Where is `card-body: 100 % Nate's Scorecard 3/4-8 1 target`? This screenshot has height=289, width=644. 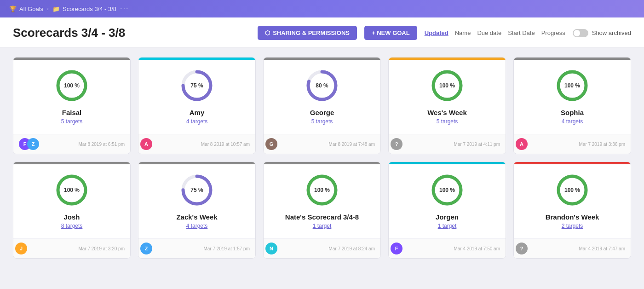 card-body: 100 % Nate's Scorecard 3/4-8 1 target is located at coordinates (322, 202).